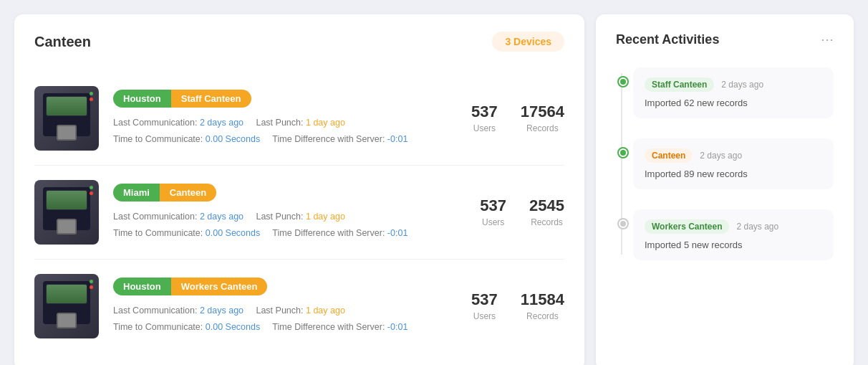 This screenshot has height=365, width=868. I want to click on device-stats: 537 Users 11584 Records, so click(518, 306).